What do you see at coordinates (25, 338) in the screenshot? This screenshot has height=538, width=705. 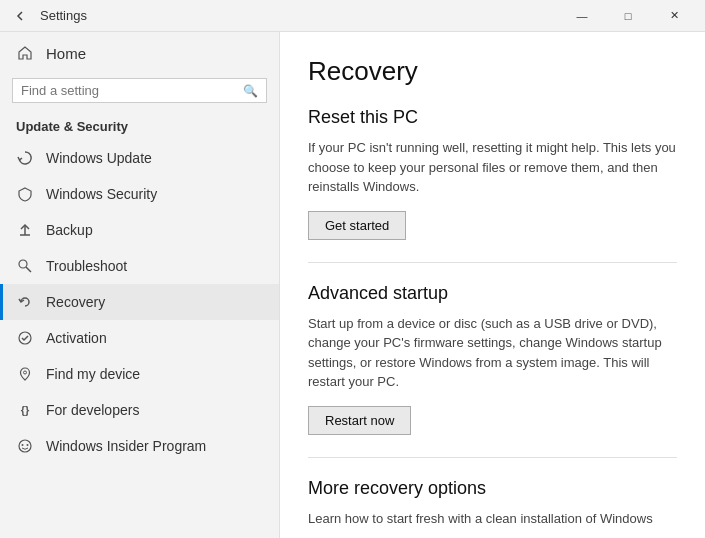 I see `activation-icon` at bounding box center [25, 338].